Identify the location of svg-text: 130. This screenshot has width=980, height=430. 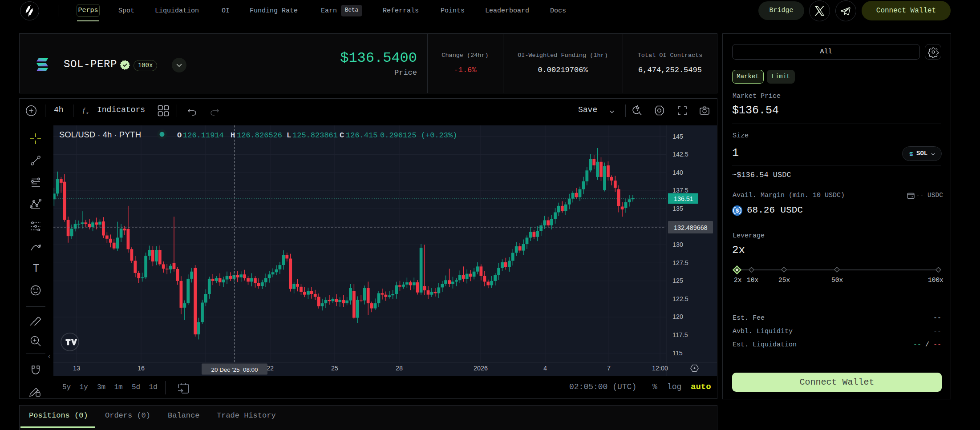
(678, 245).